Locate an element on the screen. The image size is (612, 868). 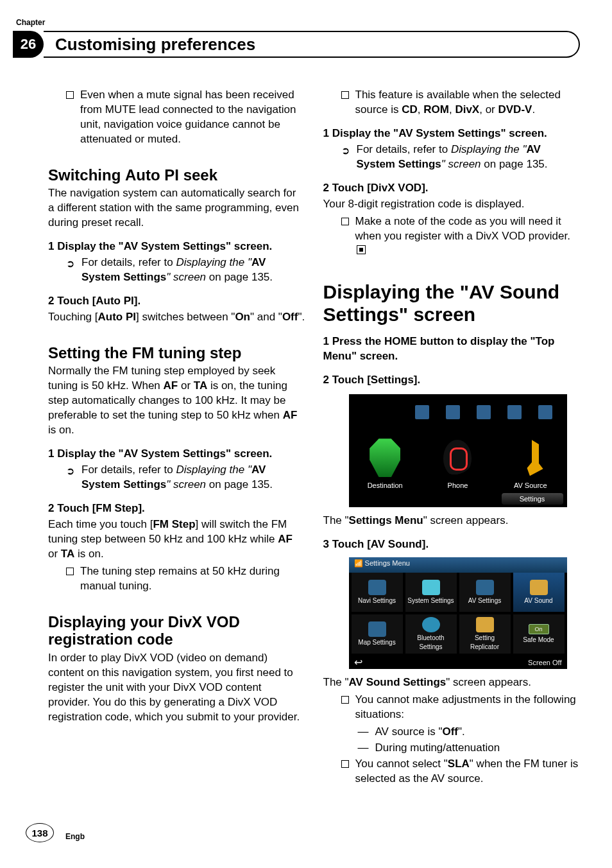
chapter-label: Chapter is located at coordinates (31, 22).